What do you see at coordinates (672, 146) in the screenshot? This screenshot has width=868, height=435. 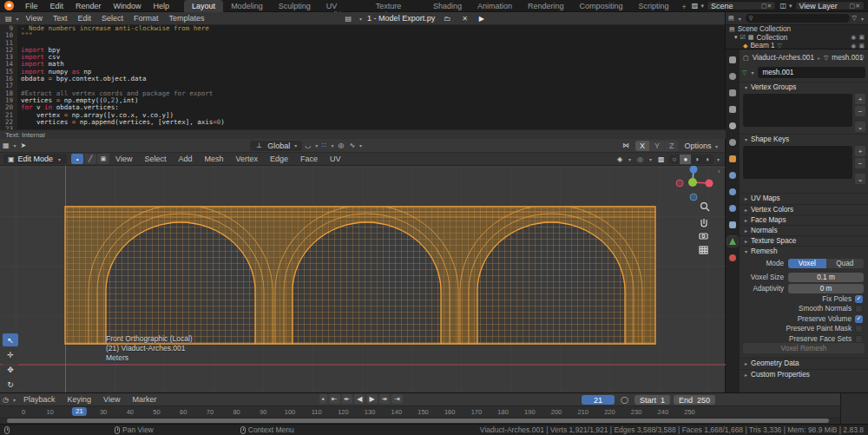 I see `mirror-z-toggle: Z` at bounding box center [672, 146].